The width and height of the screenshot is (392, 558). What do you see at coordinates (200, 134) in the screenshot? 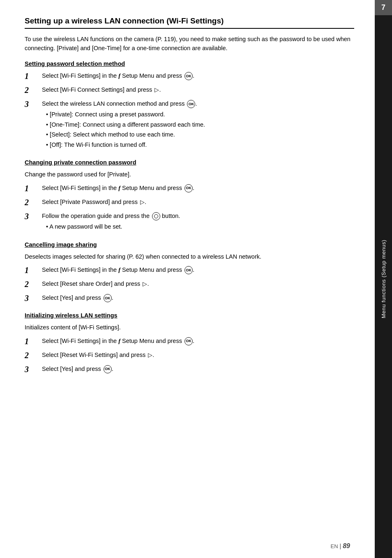
I see `bullet-item: [Select]: Select which method to use eac…` at bounding box center [200, 134].